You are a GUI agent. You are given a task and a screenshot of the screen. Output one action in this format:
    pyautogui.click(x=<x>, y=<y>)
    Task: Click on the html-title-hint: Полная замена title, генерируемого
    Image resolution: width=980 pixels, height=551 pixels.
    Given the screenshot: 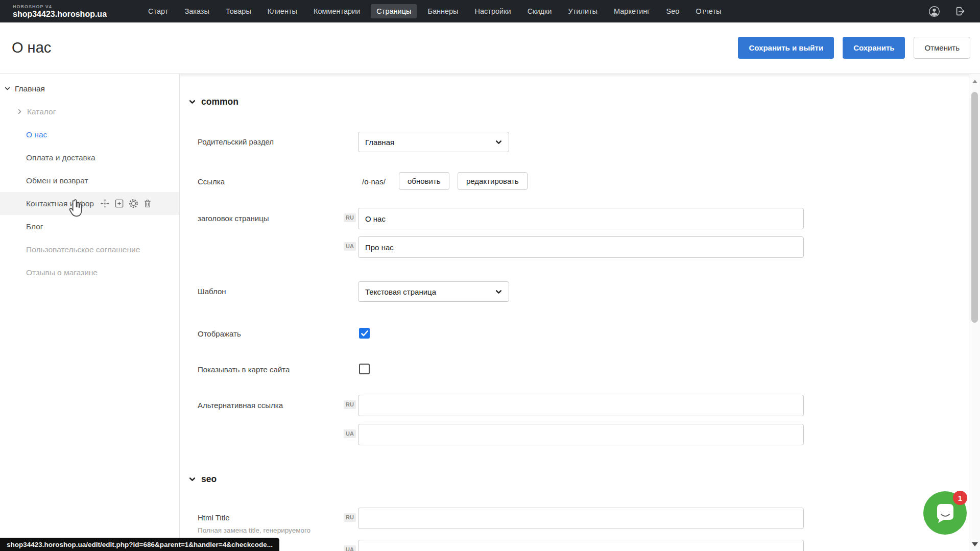 What is the action you would take?
    pyautogui.click(x=254, y=530)
    